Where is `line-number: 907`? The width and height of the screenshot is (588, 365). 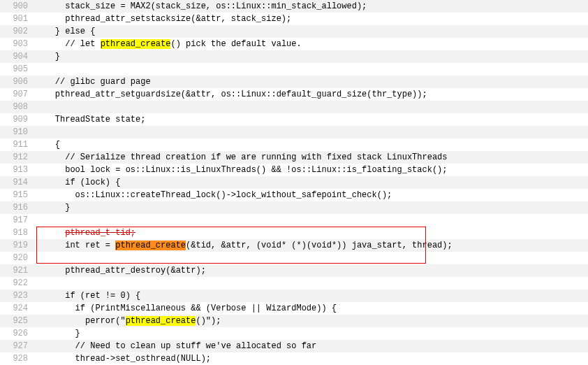 line-number: 907 is located at coordinates (17, 94).